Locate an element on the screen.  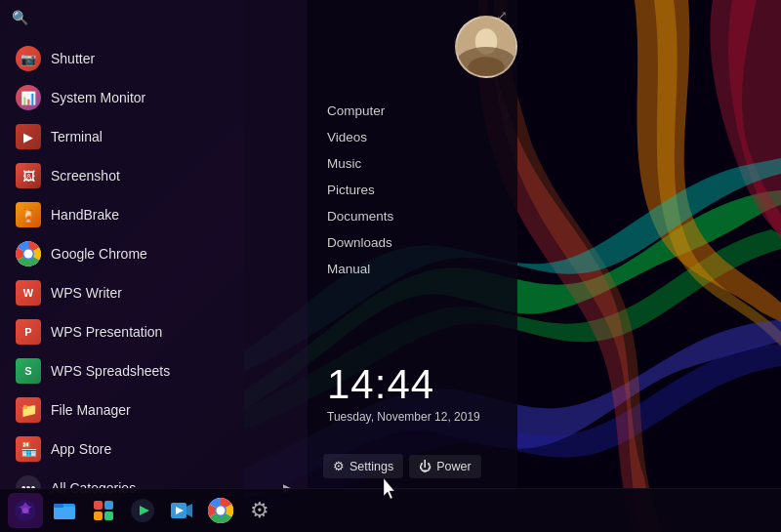
power-icon: ⏻ is located at coordinates (426, 467).